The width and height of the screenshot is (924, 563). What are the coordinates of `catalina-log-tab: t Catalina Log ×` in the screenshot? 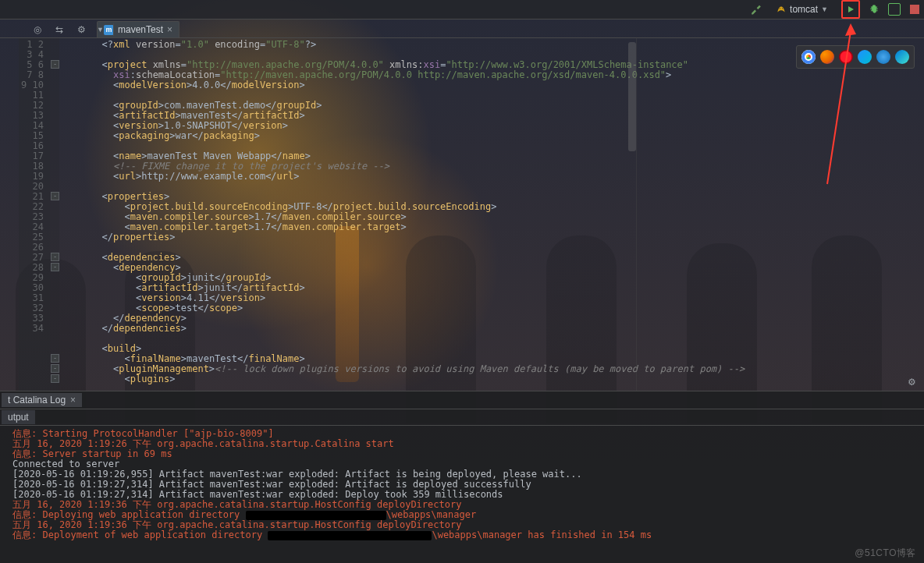 It's located at (42, 400).